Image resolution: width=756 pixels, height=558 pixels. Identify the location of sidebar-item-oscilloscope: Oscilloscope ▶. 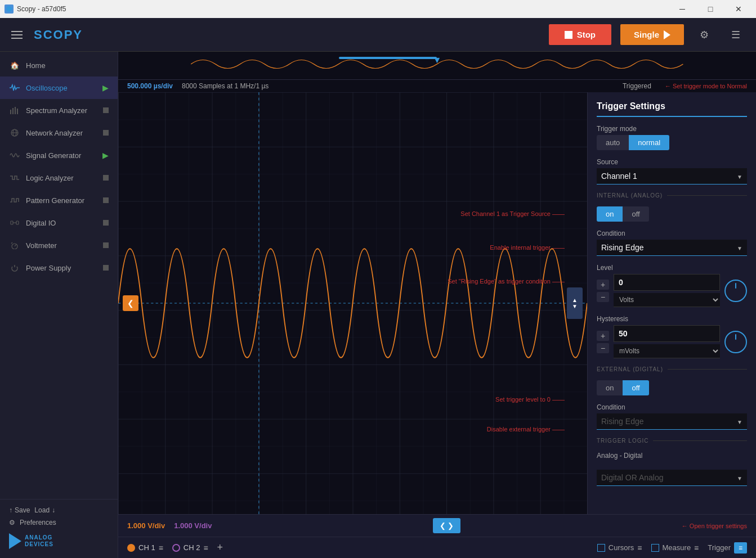
(59, 88).